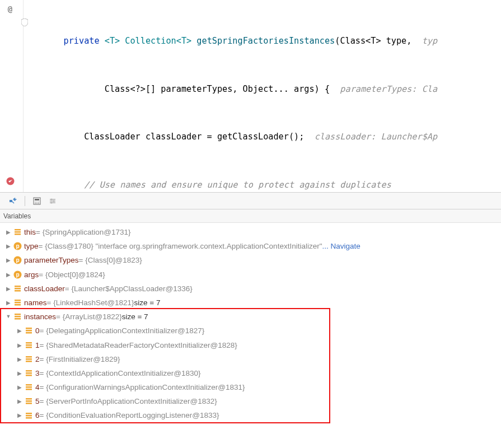 The image size is (501, 448). Describe the element at coordinates (139, 345) in the screenshot. I see `var-value: = {SharedMetadataReaderFactoryContextIni…` at that location.